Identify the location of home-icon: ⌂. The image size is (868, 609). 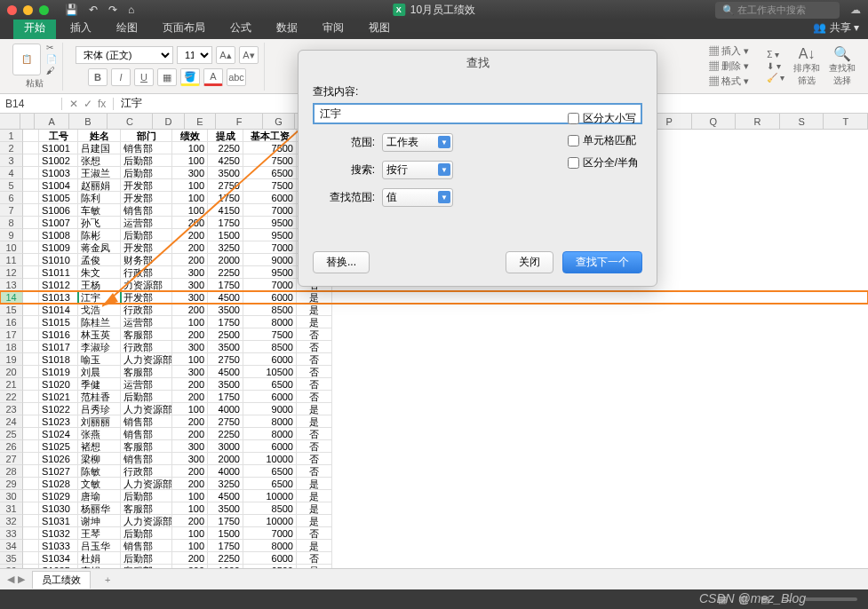
(131, 10).